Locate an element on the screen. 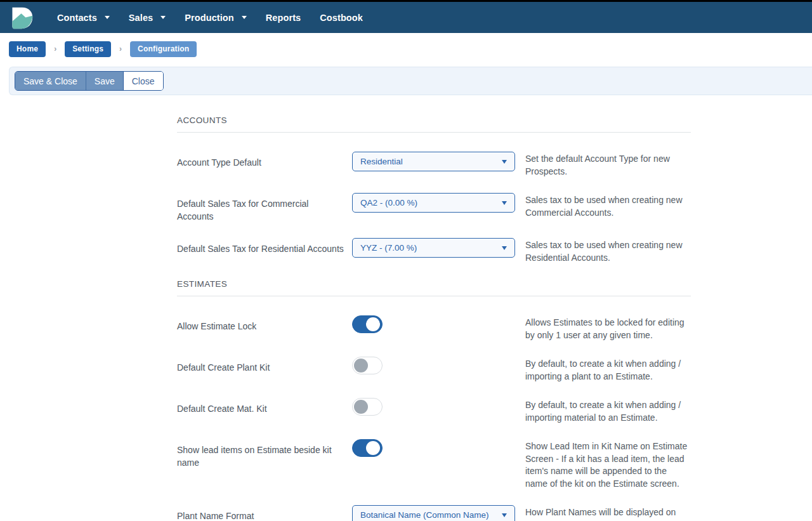  setting-row-residential-sales-tax: Default Sales Tax for Residential Accoun… is located at coordinates (434, 251).